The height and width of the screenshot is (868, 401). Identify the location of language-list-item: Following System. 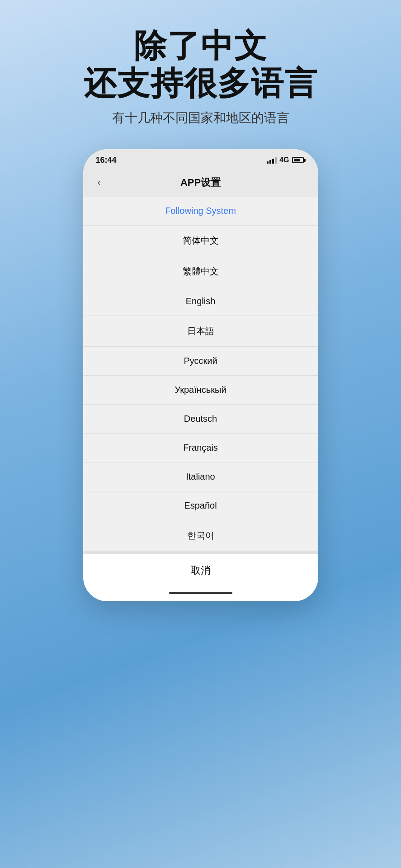
(201, 211).